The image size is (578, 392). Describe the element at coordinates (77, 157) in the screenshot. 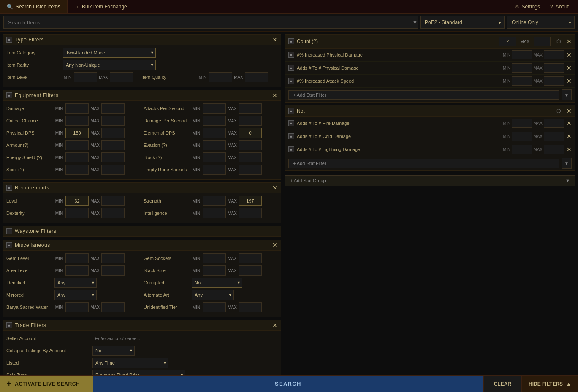

I see `es-min` at that location.